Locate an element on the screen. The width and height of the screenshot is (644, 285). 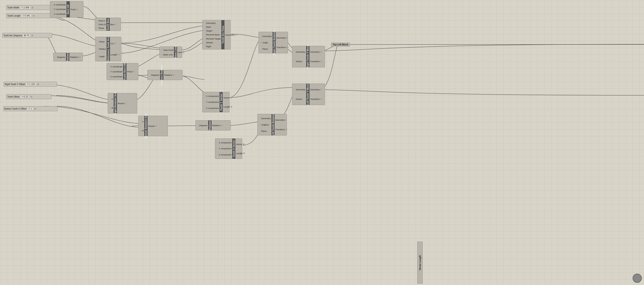
tooth-offset-icon is located at coordinates (22, 97).